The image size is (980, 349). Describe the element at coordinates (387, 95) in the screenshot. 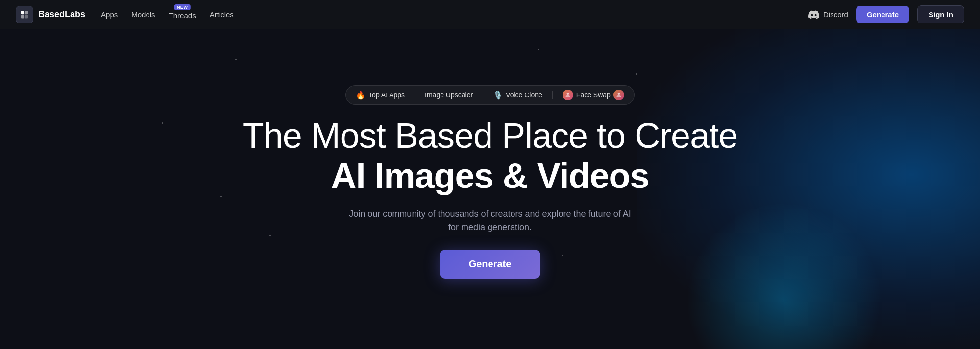

I see `tag-top-ai-apps-label: Top AI Apps` at that location.